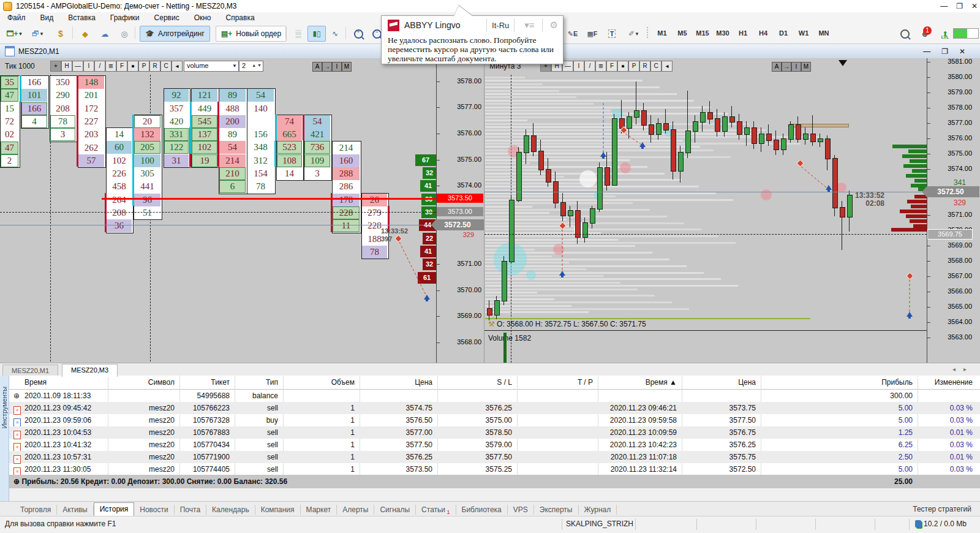  Describe the element at coordinates (974, 6) in the screenshot. I see `close-icon: ✕` at that location.